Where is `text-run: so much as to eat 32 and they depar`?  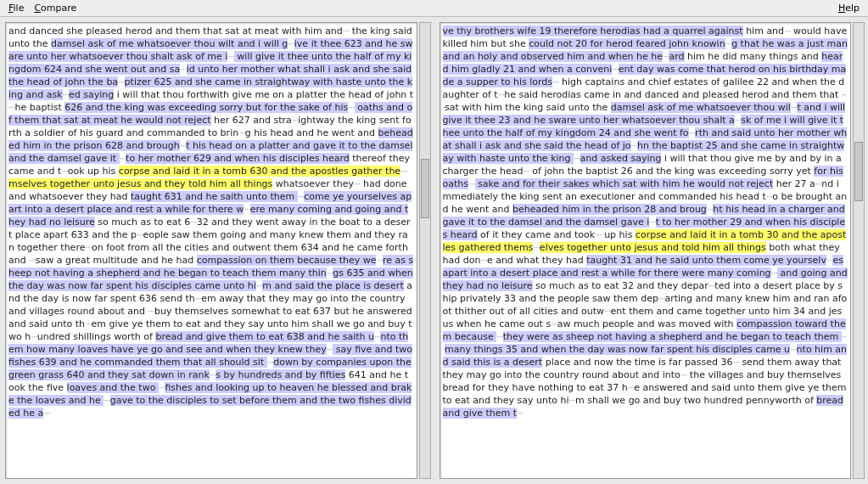
text-run: so much as to eat 32 and they depar is located at coordinates (621, 285).